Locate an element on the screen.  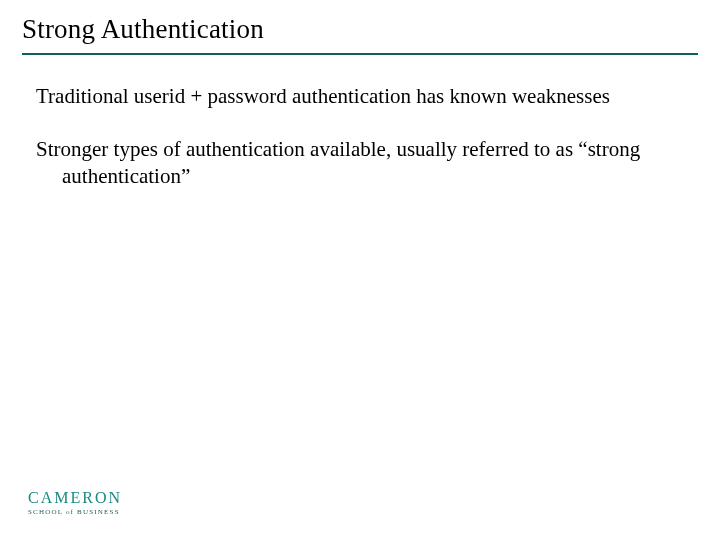
slide-title: Strong Authentication is located at coordinates (371, 30).